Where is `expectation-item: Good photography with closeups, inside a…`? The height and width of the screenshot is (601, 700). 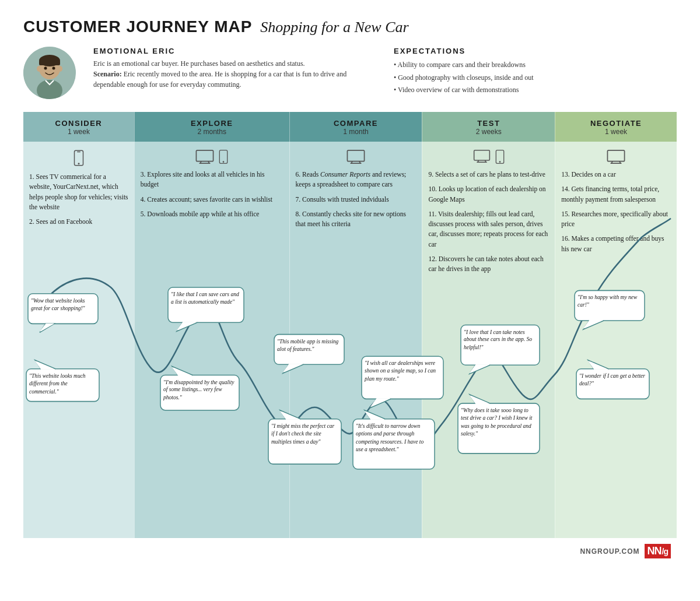
expectation-item: Good photography with closeups, inside a… is located at coordinates (536, 78).